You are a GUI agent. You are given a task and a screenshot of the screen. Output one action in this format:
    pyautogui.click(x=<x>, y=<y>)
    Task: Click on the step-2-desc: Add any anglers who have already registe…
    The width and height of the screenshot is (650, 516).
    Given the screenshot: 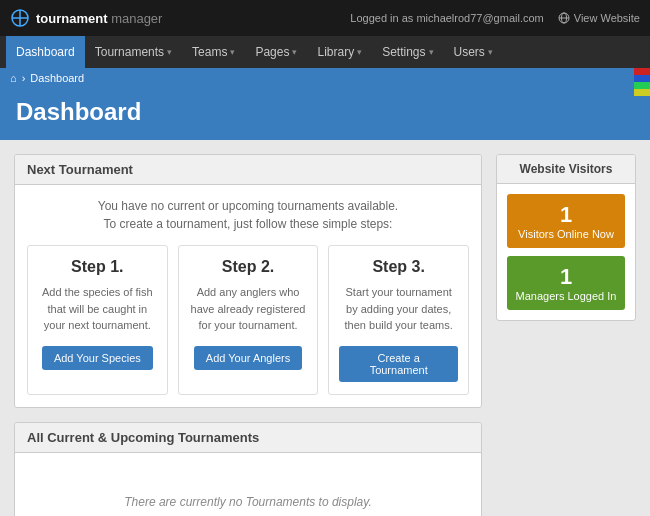 What is the action you would take?
    pyautogui.click(x=248, y=309)
    